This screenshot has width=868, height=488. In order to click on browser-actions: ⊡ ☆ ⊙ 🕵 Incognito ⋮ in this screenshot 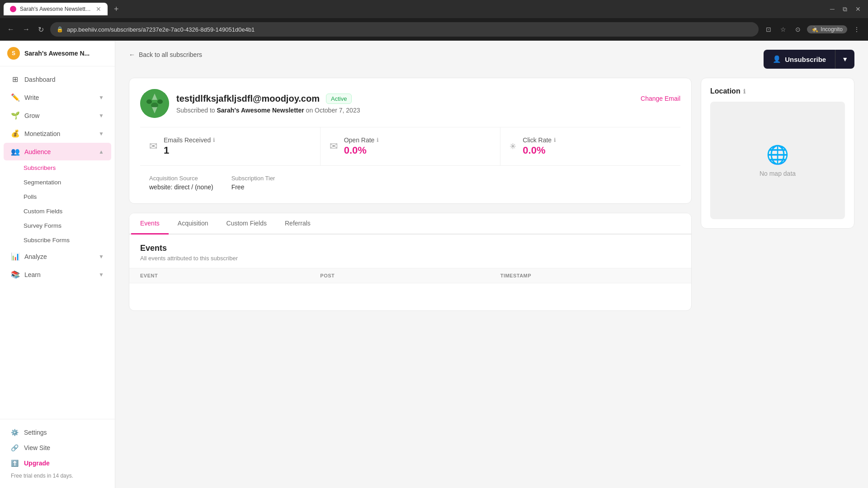, I will do `click(813, 29)`.